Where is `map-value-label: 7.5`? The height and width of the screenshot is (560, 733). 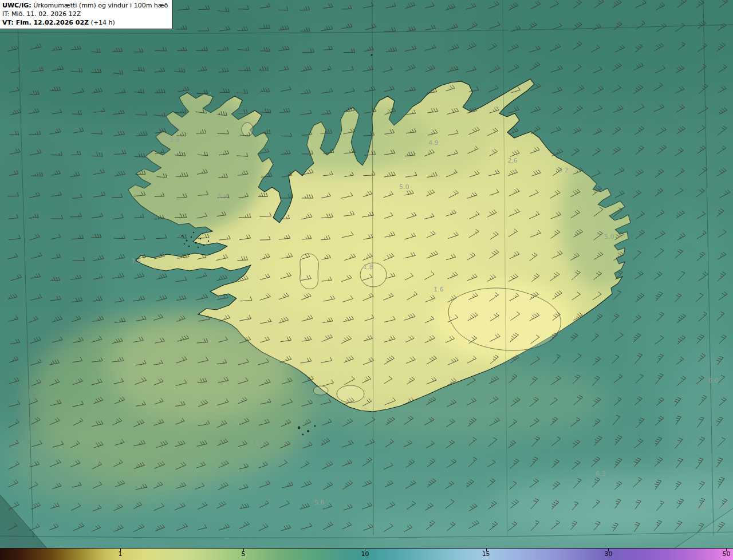 map-value-label: 7.5 is located at coordinates (136, 261).